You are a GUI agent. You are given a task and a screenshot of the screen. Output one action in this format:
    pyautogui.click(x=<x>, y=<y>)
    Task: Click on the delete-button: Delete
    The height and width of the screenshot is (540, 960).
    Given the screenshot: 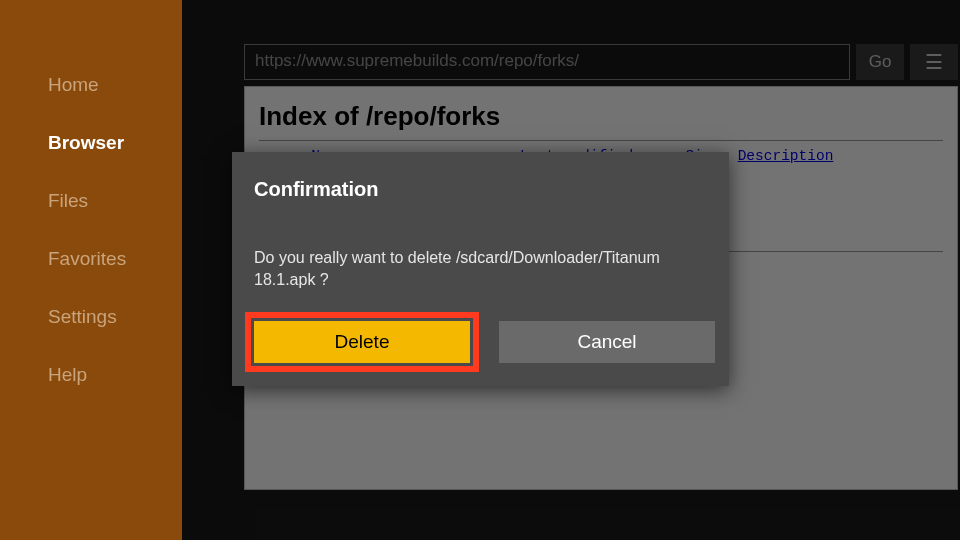 What is the action you would take?
    pyautogui.click(x=362, y=342)
    